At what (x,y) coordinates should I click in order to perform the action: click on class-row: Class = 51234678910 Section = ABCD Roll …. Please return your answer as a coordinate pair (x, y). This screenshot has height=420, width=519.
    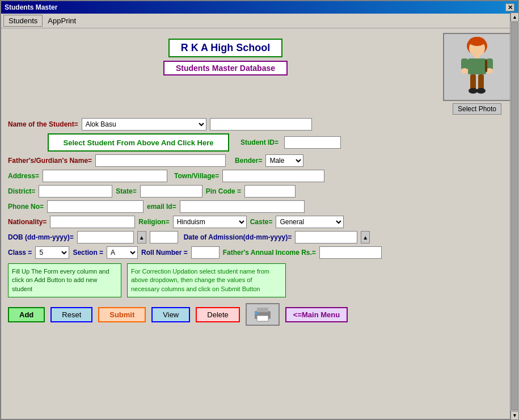
    Looking at the image, I should click on (260, 253).